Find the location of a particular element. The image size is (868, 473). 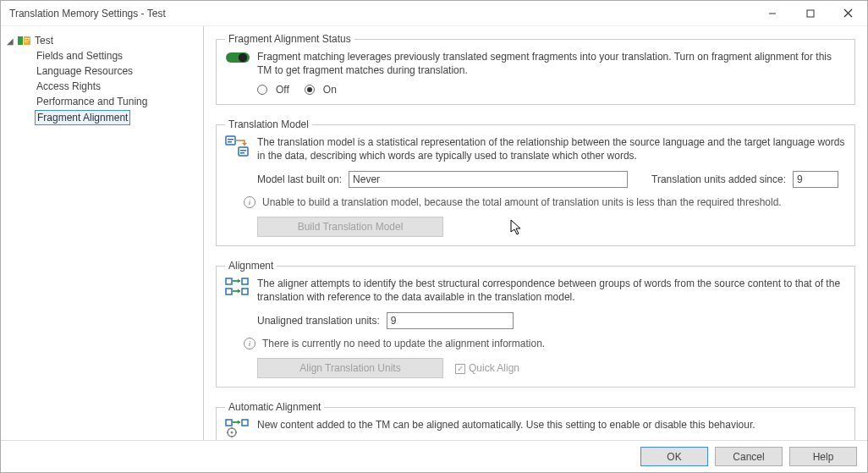

tree-root: ◢ Test is located at coordinates (102, 41).